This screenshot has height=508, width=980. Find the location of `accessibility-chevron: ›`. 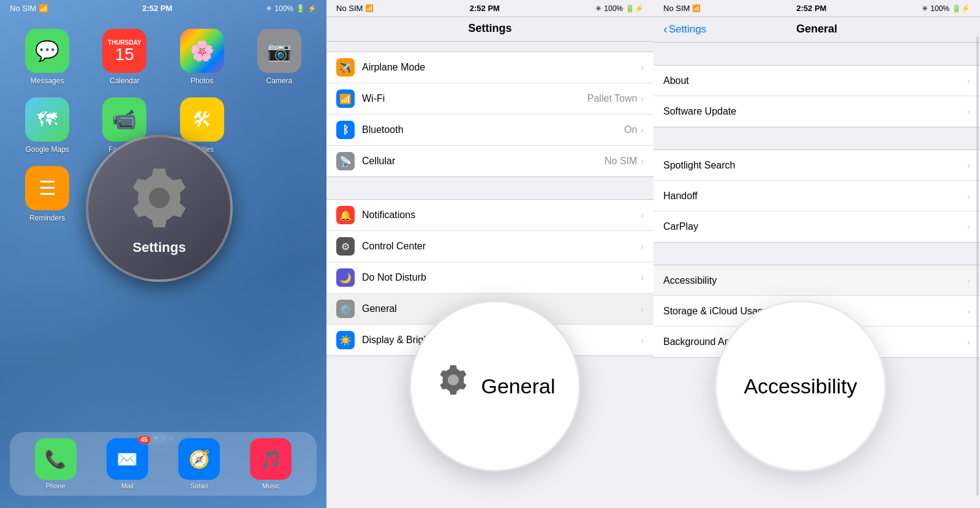

accessibility-chevron: › is located at coordinates (969, 281).